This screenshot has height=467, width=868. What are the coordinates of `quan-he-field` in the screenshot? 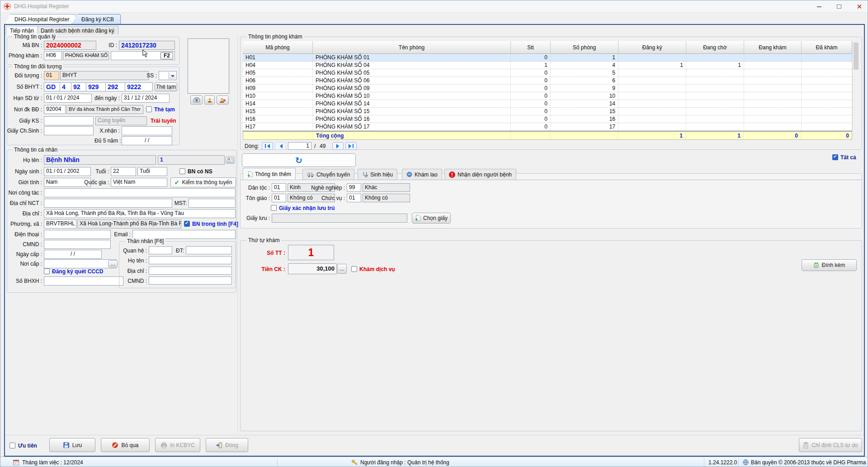 It's located at (160, 250).